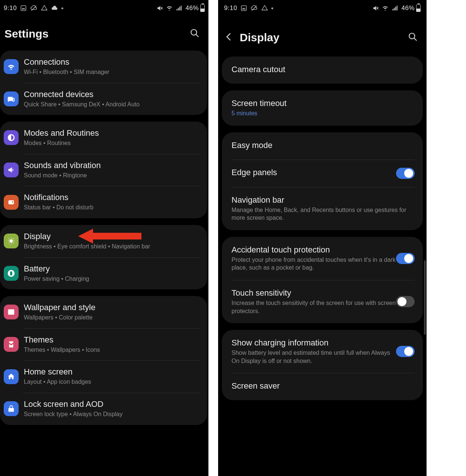  What do you see at coordinates (322, 387) in the screenshot?
I see `display-row-screen-saver: Screen saver` at bounding box center [322, 387].